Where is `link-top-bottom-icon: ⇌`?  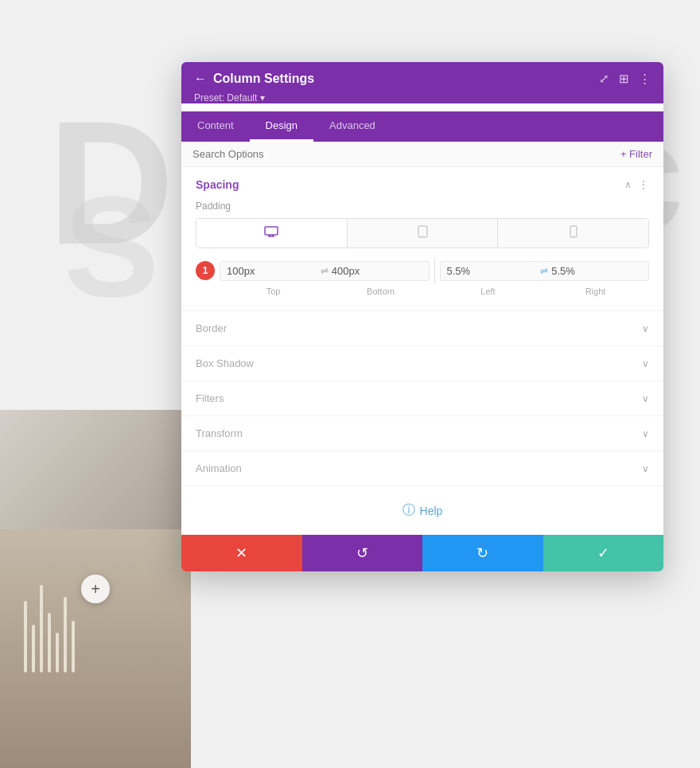
link-top-bottom-icon: ⇌ is located at coordinates (325, 271).